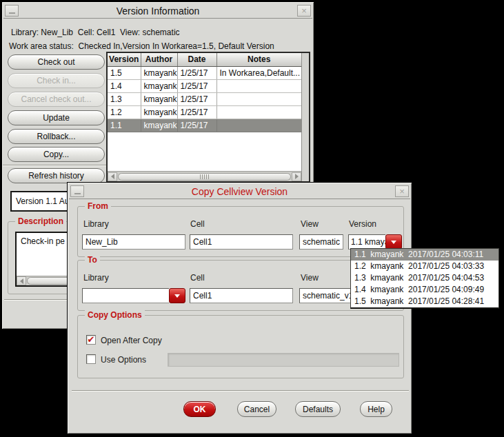 This screenshot has height=437, width=504. I want to click on copy-options-group: Copy Options ✔ Open After Copy Use Optio…, so click(241, 347).